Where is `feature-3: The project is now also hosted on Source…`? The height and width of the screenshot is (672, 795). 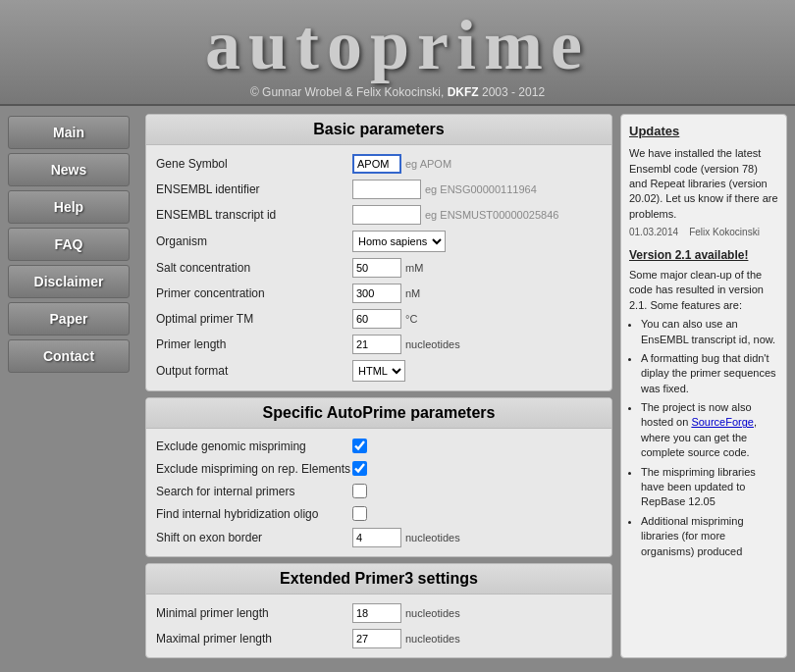 feature-3: The project is now also hosted on Source… is located at coordinates (710, 431).